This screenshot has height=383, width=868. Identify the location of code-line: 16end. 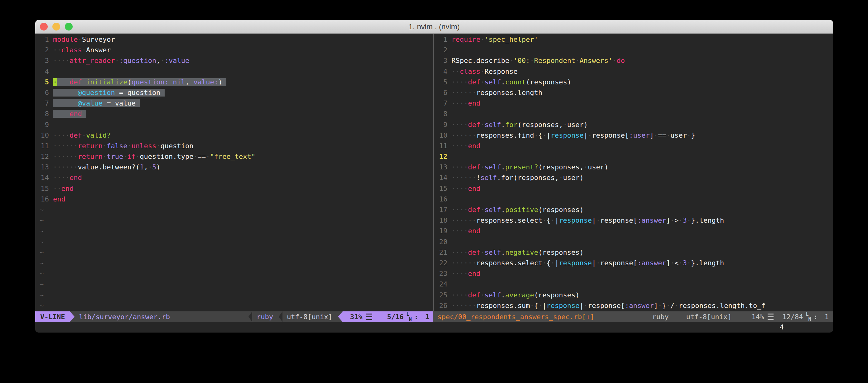
(237, 199).